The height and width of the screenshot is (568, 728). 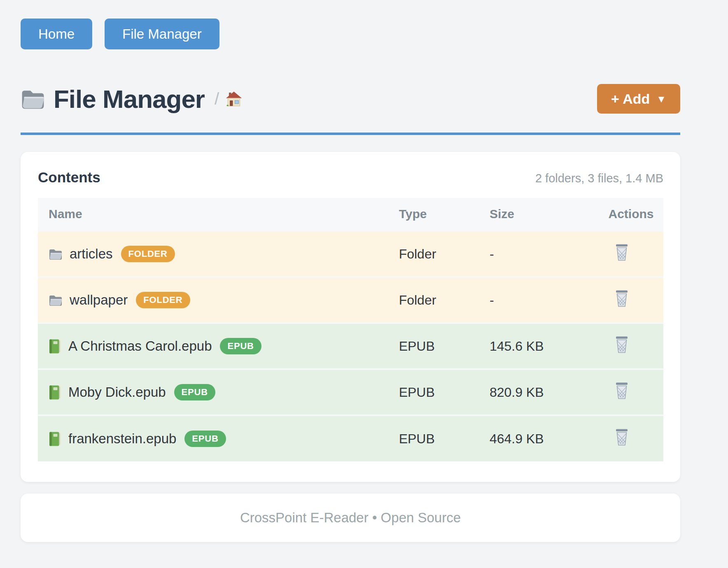 I want to click on home-nav-button: Home, so click(x=56, y=34).